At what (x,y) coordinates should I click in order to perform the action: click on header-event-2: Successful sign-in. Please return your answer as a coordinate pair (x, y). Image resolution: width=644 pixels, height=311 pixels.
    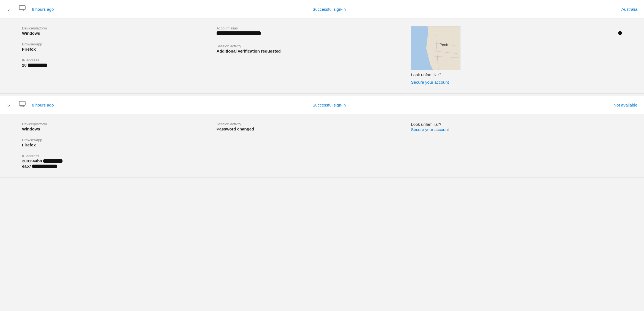
    Looking at the image, I should click on (329, 105).